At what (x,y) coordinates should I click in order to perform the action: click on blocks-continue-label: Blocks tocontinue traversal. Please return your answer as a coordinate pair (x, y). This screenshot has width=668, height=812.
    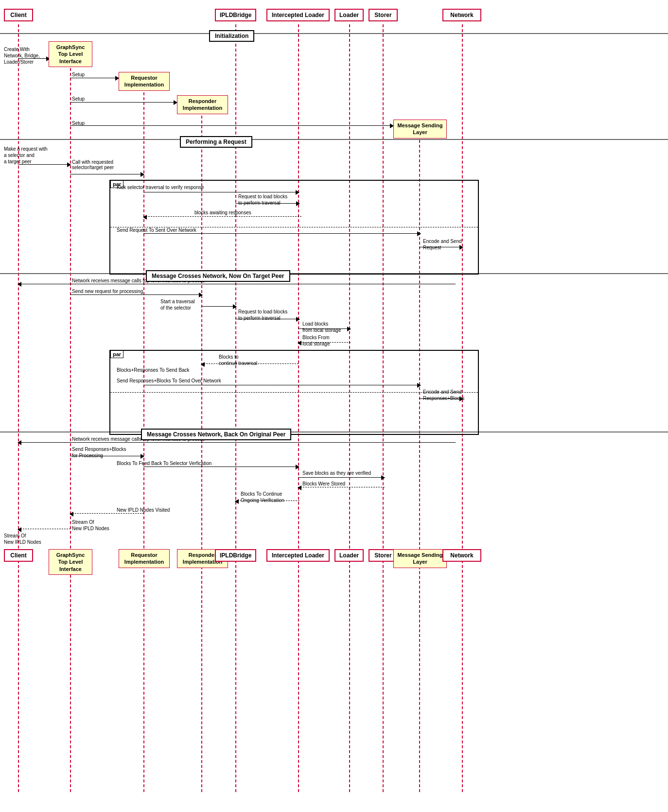
    Looking at the image, I should click on (246, 360).